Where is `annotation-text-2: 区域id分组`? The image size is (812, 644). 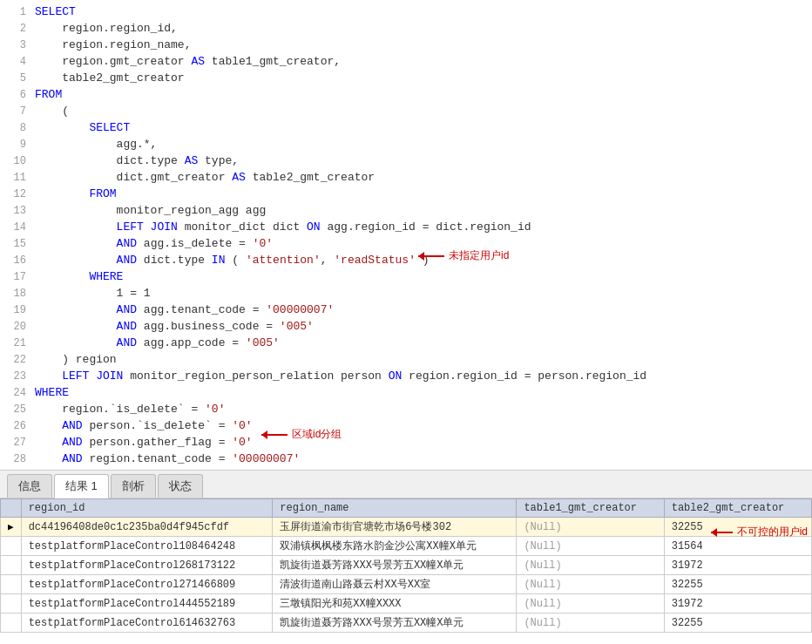
annotation-text-2: 区域id分组 is located at coordinates (317, 434).